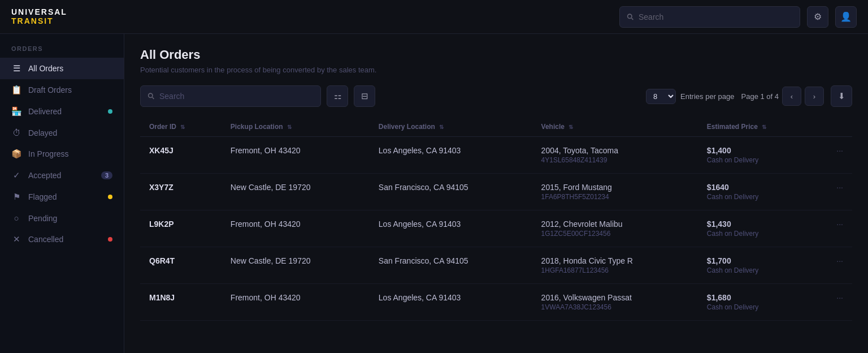 The image size is (868, 353). What do you see at coordinates (16, 132) in the screenshot?
I see `delayed-icon: ⏱` at bounding box center [16, 132].